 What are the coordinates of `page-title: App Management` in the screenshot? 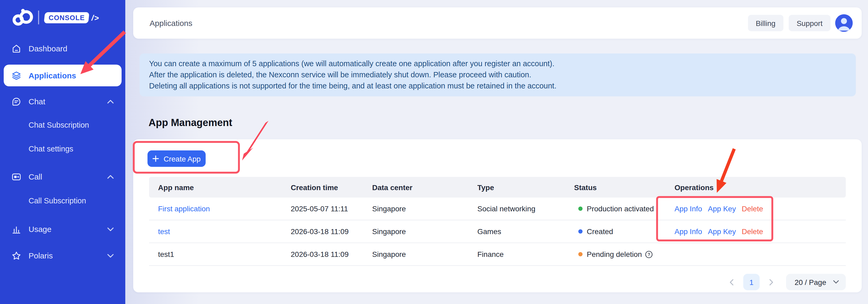 It's located at (190, 123).